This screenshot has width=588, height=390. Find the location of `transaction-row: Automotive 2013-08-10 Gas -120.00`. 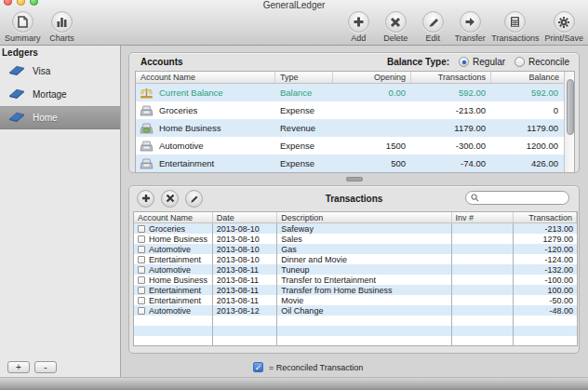

transaction-row: Automotive 2013-08-10 Gas -120.00 is located at coordinates (355, 249).